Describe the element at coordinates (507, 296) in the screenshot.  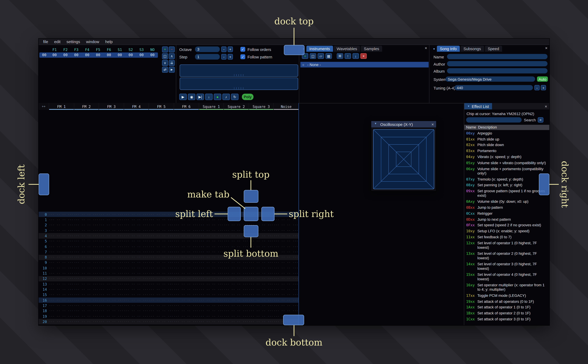
I see `effect-row: 17xxToggle PCM mode (LEGACY)` at that location.